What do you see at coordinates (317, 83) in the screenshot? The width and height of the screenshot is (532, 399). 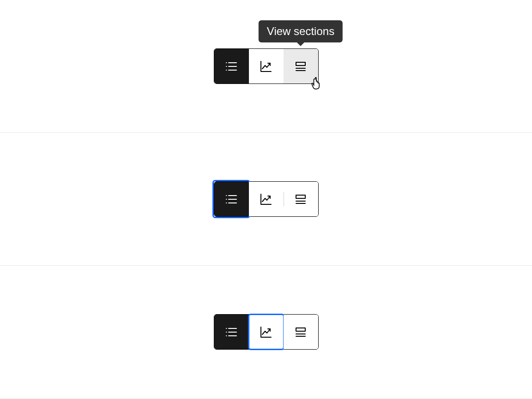 I see `pointer-cursor-icon` at bounding box center [317, 83].